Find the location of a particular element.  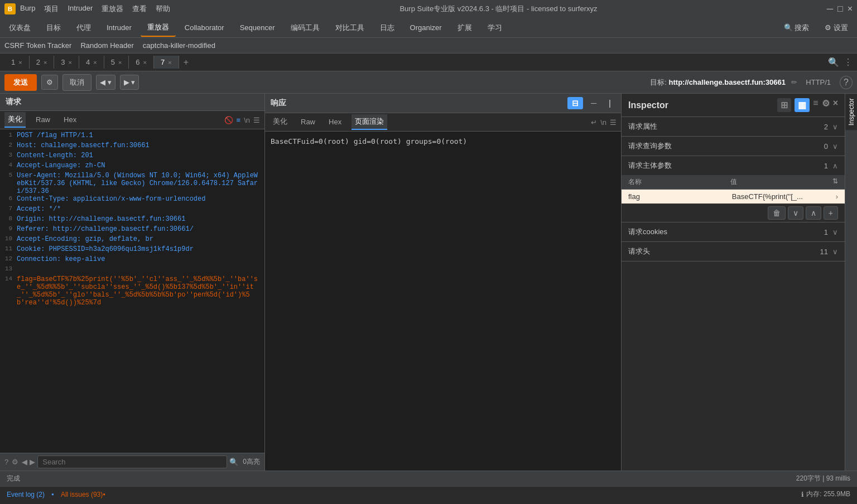

subnav-random-header: Random Header is located at coordinates (107, 46).